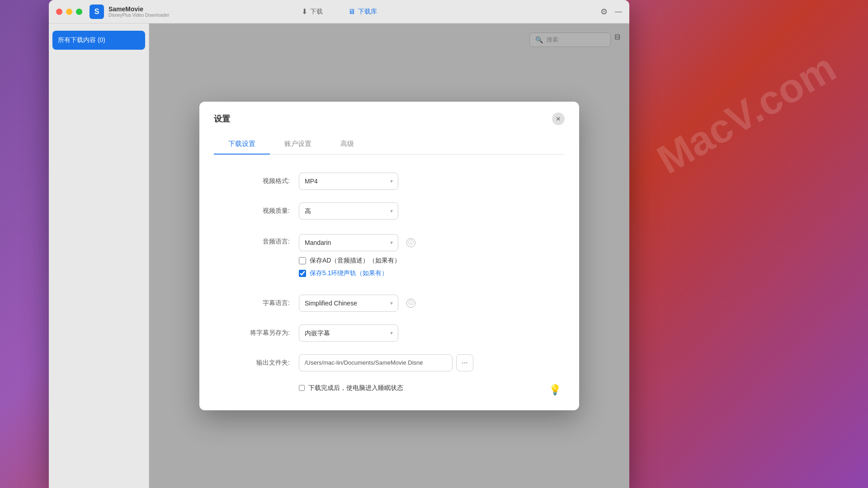 The width and height of the screenshot is (868, 488). What do you see at coordinates (312, 12) in the screenshot?
I see `nav-download: ⬇ 下载` at bounding box center [312, 12].